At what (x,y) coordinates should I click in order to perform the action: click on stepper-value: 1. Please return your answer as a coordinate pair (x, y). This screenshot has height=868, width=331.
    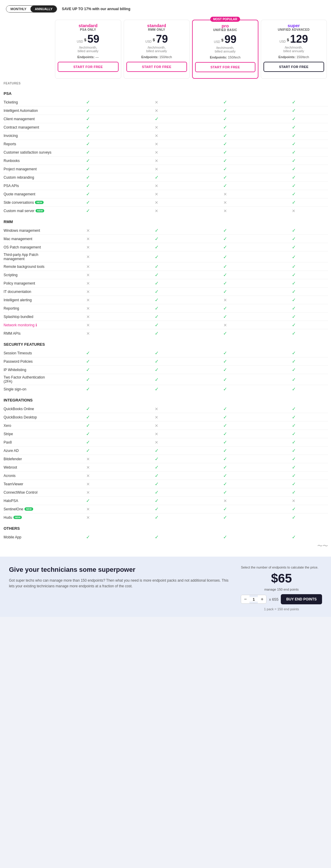
    Looking at the image, I should click on (254, 599).